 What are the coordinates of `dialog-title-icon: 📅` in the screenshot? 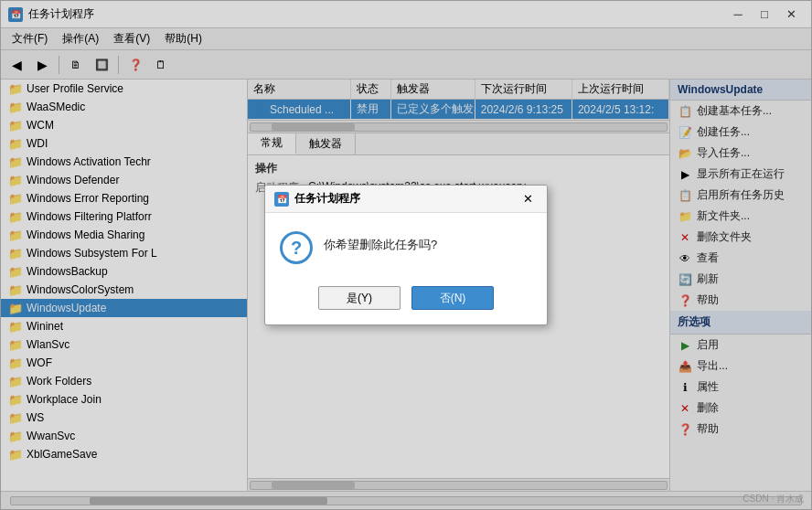 It's located at (282, 199).